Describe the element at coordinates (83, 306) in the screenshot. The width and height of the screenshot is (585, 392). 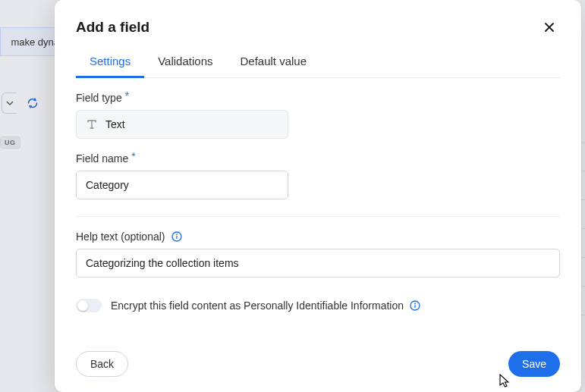
I see `toggle-knob` at that location.